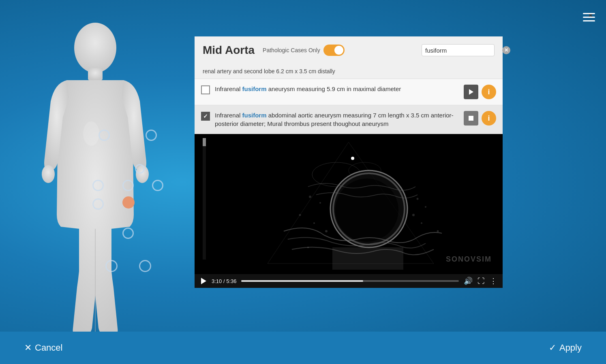 This screenshot has width=606, height=364. Describe the element at coordinates (464, 50) in the screenshot. I see `search-input` at that location.